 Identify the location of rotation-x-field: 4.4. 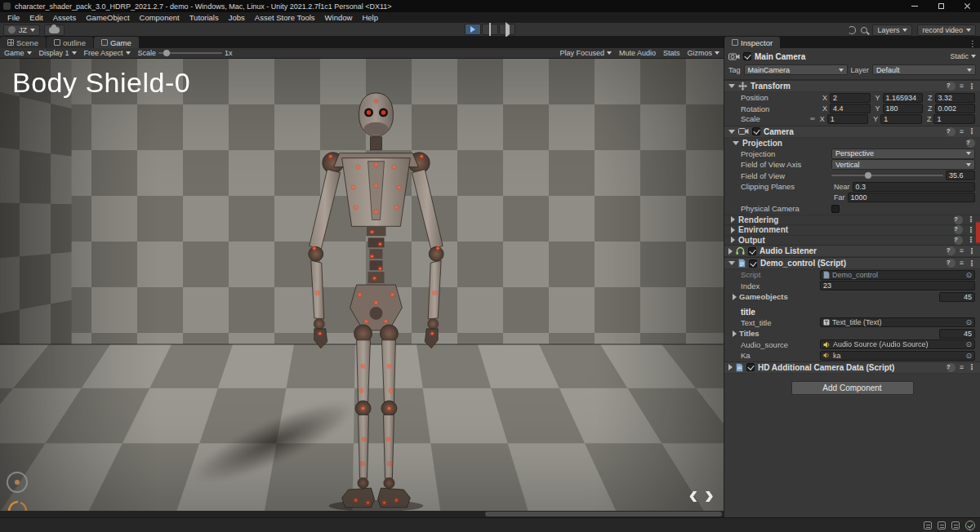
(849, 109).